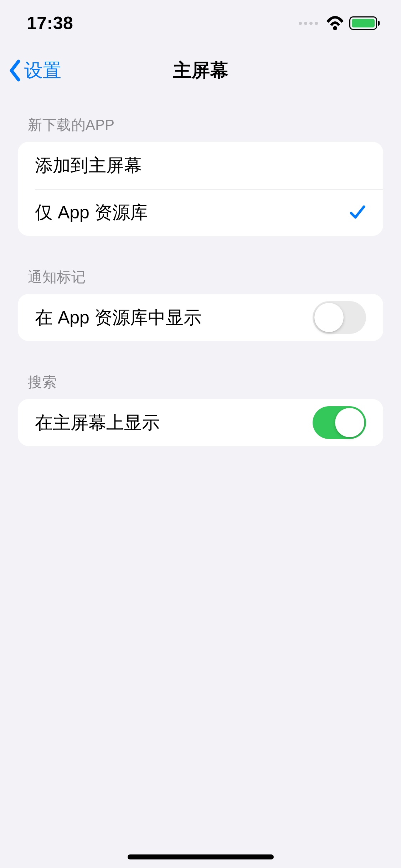  I want to click on battery-icon, so click(364, 23).